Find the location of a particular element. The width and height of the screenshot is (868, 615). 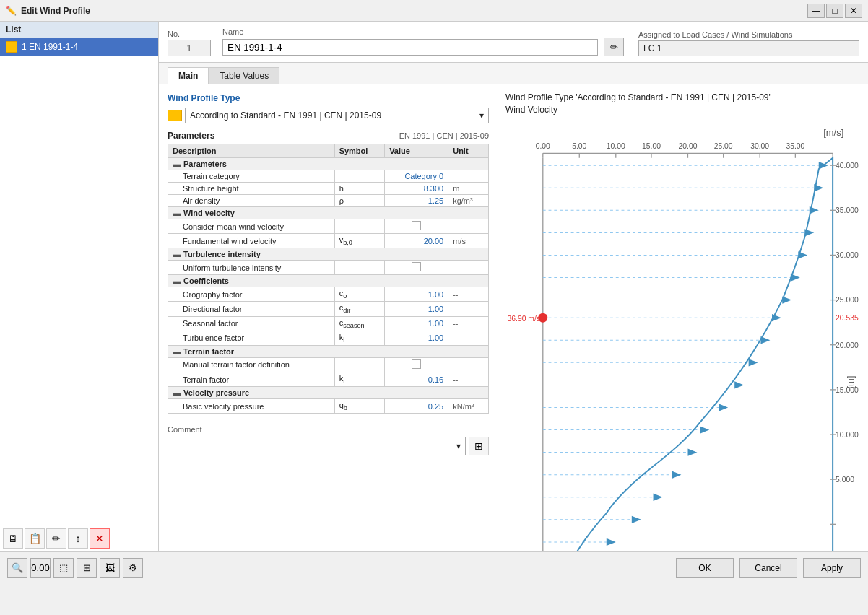

window-title: Edit Wind Profile is located at coordinates (56, 11).